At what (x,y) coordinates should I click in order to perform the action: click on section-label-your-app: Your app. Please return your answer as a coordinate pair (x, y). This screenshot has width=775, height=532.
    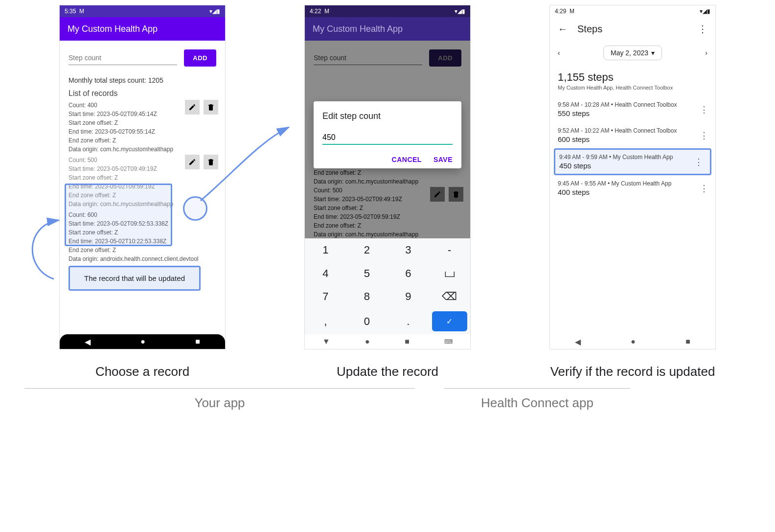
    Looking at the image, I should click on (220, 399).